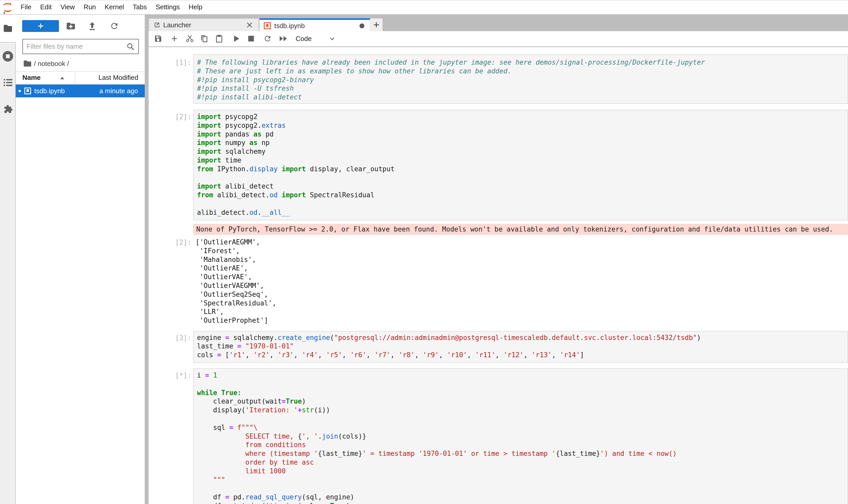 The width and height of the screenshot is (848, 504). I want to click on folder-icon, so click(8, 29).